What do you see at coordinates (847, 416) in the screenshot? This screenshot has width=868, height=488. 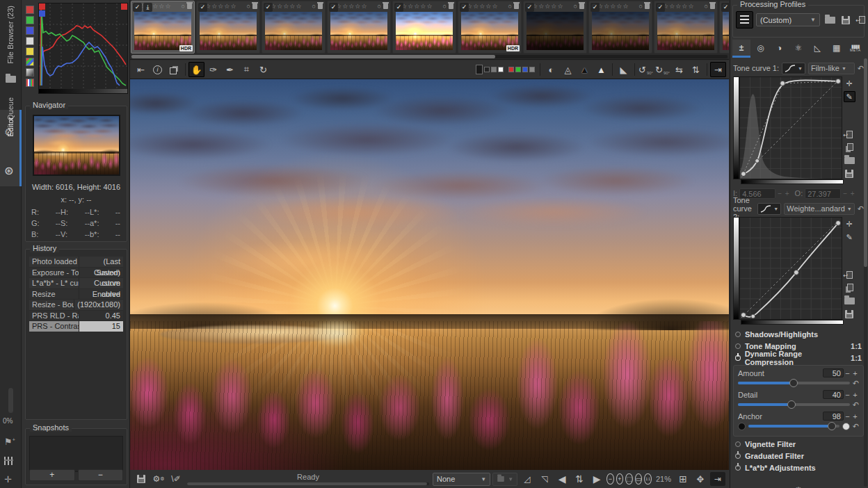 I see `minus-button: −` at bounding box center [847, 416].